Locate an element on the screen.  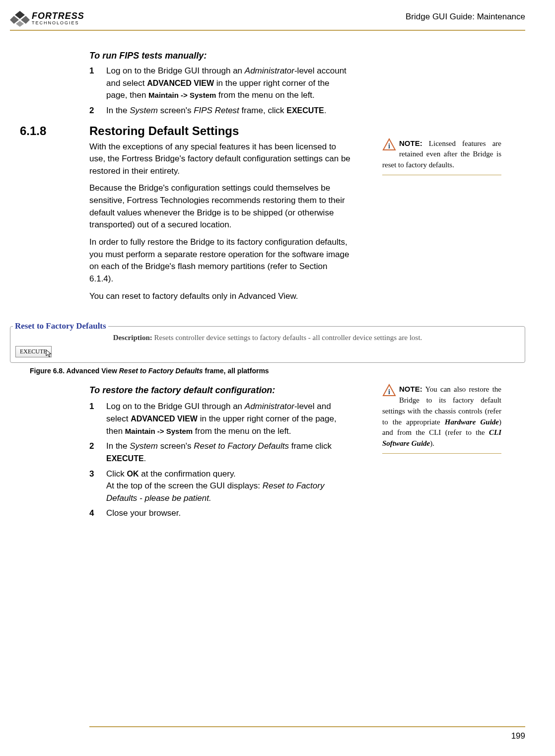
section-heading: 6.1.8 Restoring Default Settings is located at coordinates (268, 131).